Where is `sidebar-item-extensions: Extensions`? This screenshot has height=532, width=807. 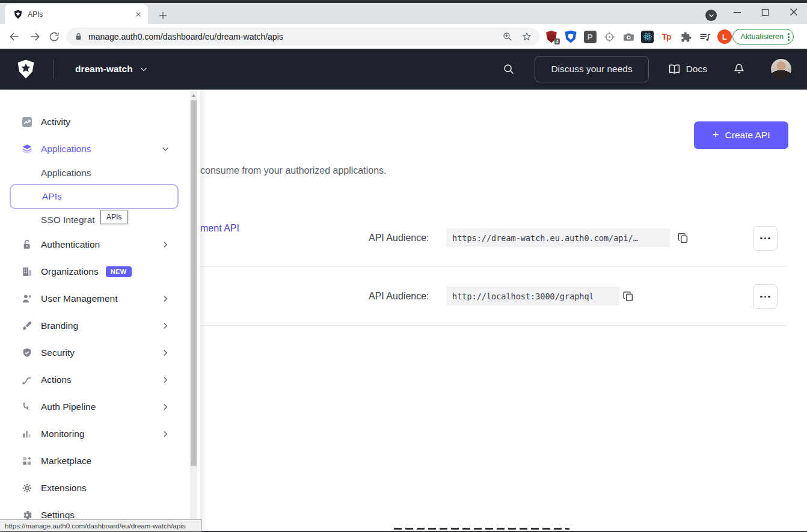 sidebar-item-extensions: Extensions is located at coordinates (100, 488).